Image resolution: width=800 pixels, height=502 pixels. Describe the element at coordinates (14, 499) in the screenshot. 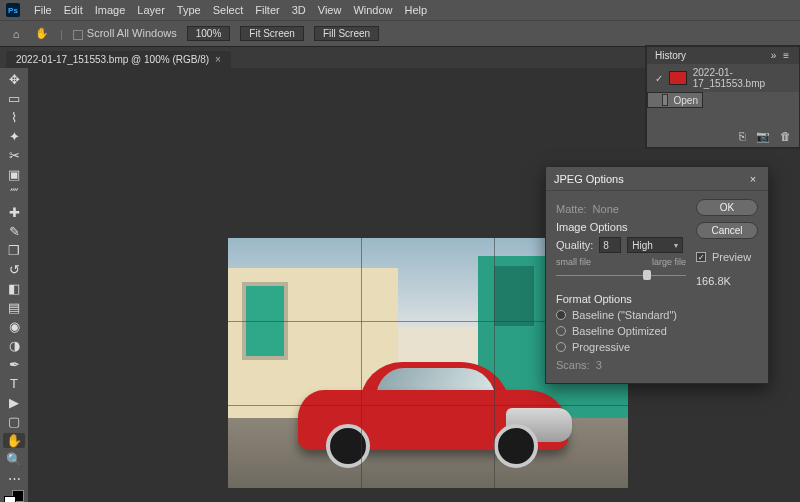

I see `color-swatches` at that location.